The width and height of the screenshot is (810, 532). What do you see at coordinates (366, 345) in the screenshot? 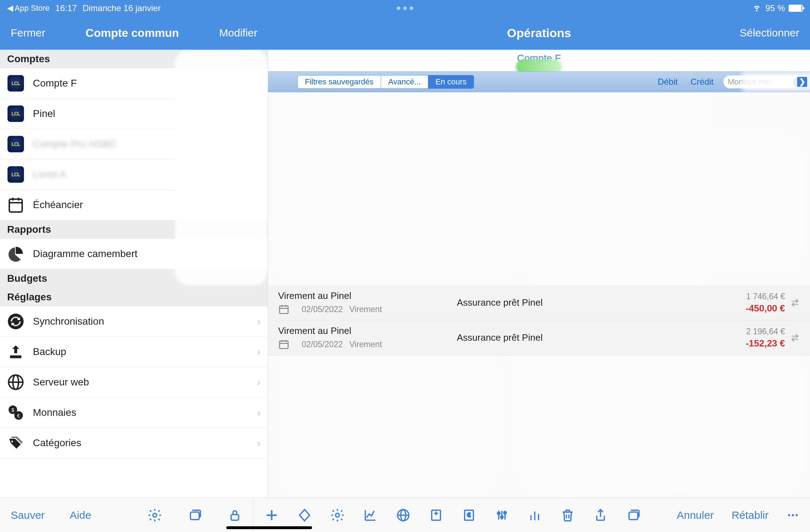
I see `op-type: Virement` at bounding box center [366, 345].